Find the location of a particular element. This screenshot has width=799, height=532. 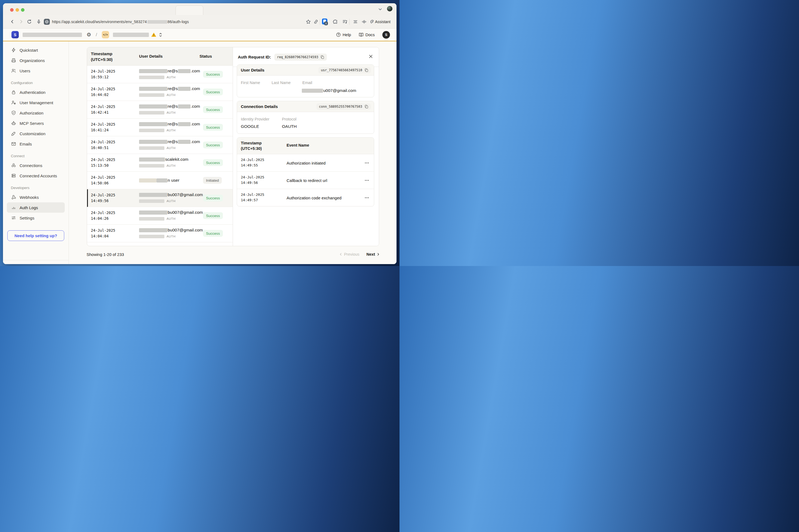

sidebar-item-label: Webhooks is located at coordinates (29, 197).